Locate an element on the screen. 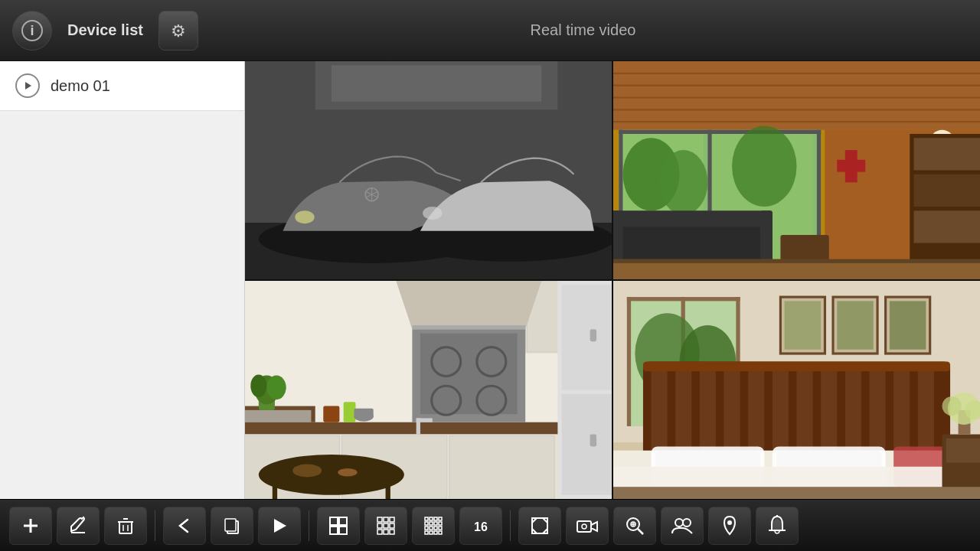  play-button is located at coordinates (279, 526).